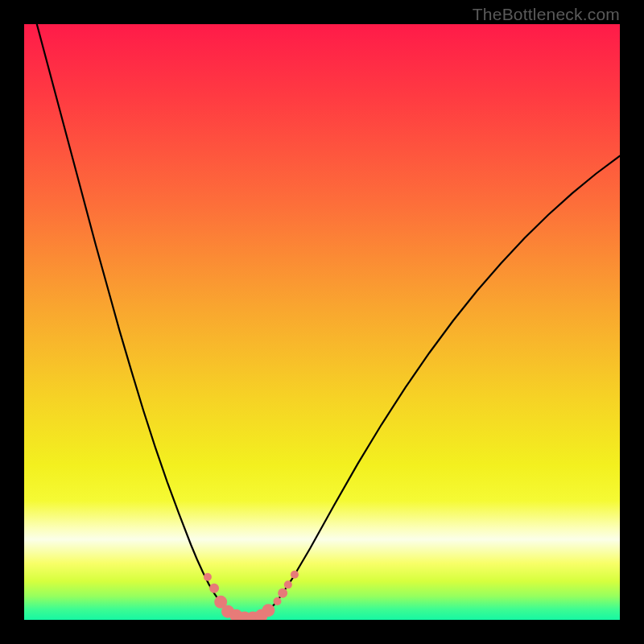 The image size is (644, 644). Describe the element at coordinates (546, 14) in the screenshot. I see `watermark-text: TheBottleneck.com` at that location.